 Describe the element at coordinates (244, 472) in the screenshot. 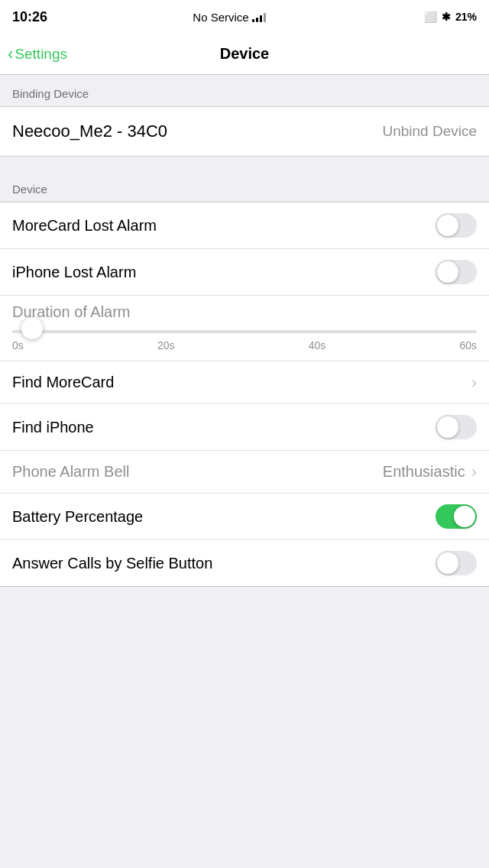

I see `list-item: Phone Alarm Bell Enthusiastic ›` at that location.